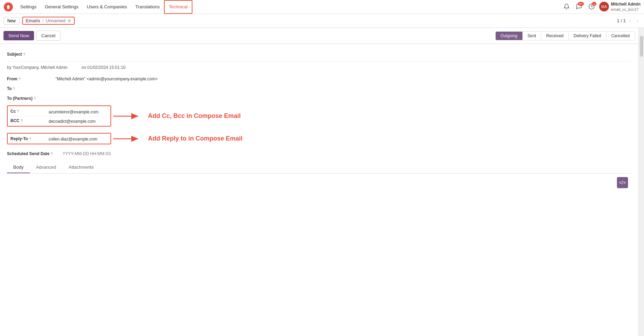  Describe the element at coordinates (59, 111) in the screenshot. I see `cc-row: Cc ? azurinteiror@example.com` at that location.